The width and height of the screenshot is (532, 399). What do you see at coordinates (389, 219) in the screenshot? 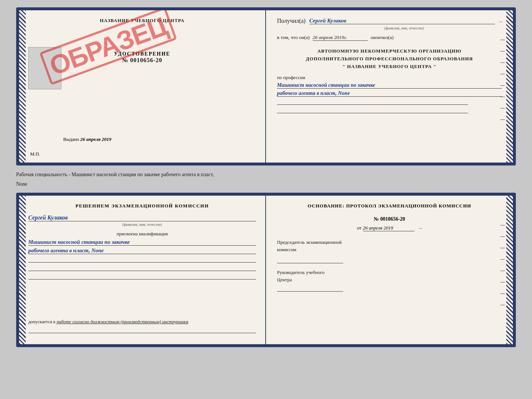
I see `qual-protocol-number: № 0010656-20` at bounding box center [389, 219].